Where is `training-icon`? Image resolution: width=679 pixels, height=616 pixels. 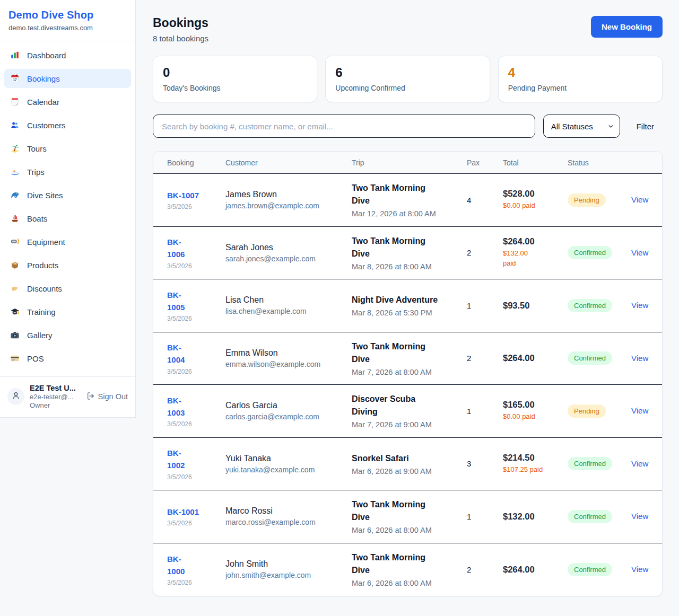
training-icon is located at coordinates (15, 312).